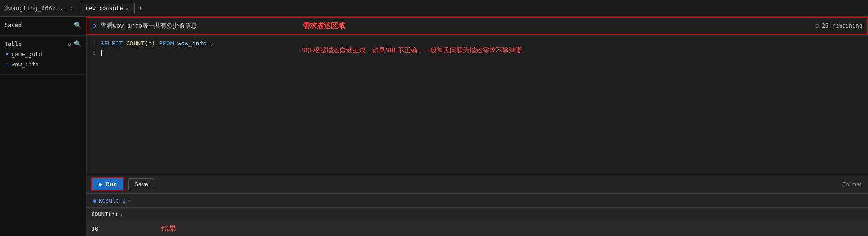  What do you see at coordinates (78, 25) in the screenshot?
I see `saved-actions: 🔍` at bounding box center [78, 25].